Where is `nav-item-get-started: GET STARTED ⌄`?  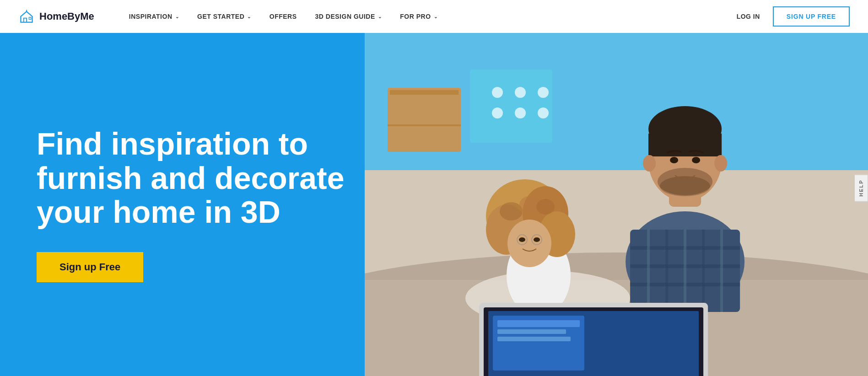
nav-item-get-started: GET STARTED ⌄ is located at coordinates (224, 16).